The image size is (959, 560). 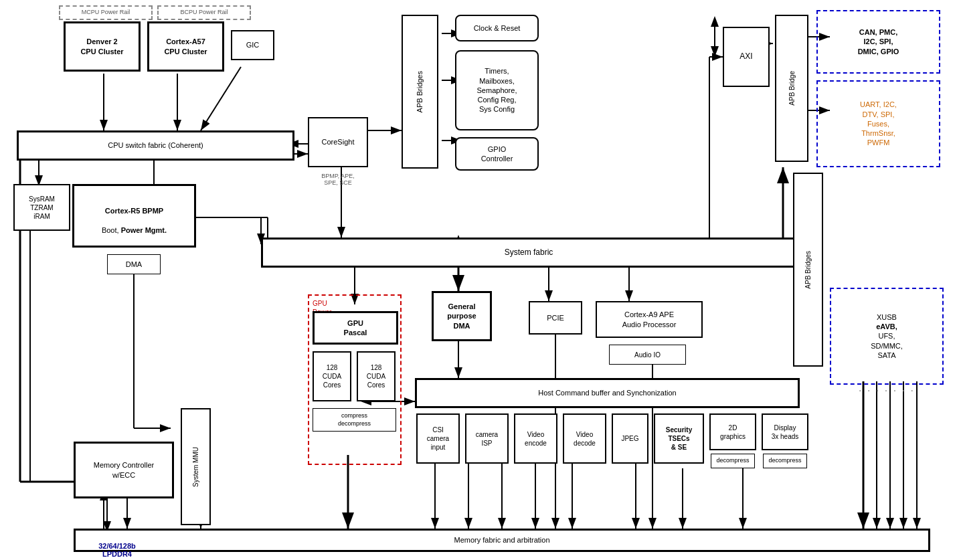 What do you see at coordinates (134, 264) in the screenshot?
I see `dma-small-box: DMA` at bounding box center [134, 264].